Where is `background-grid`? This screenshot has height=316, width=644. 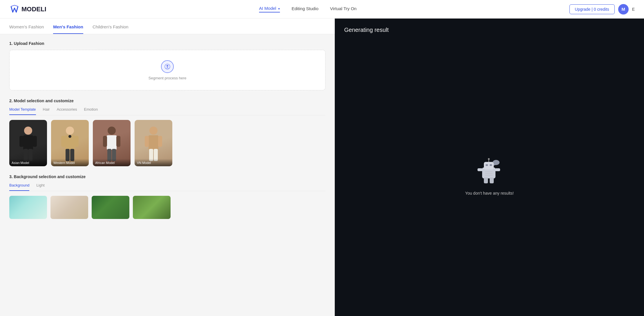
background-grid is located at coordinates (167, 207).